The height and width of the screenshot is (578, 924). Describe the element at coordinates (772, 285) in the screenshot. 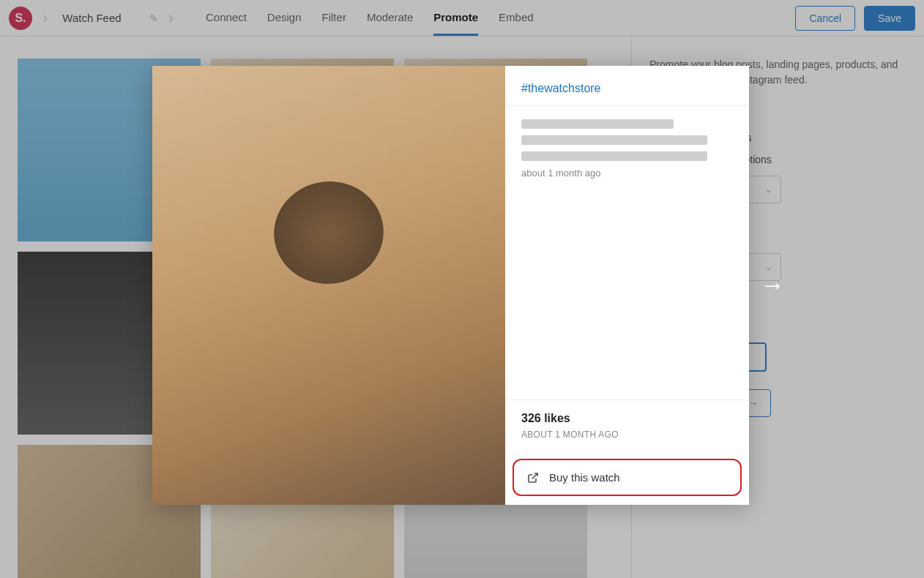

I see `arrow-annotation-icon: →` at that location.